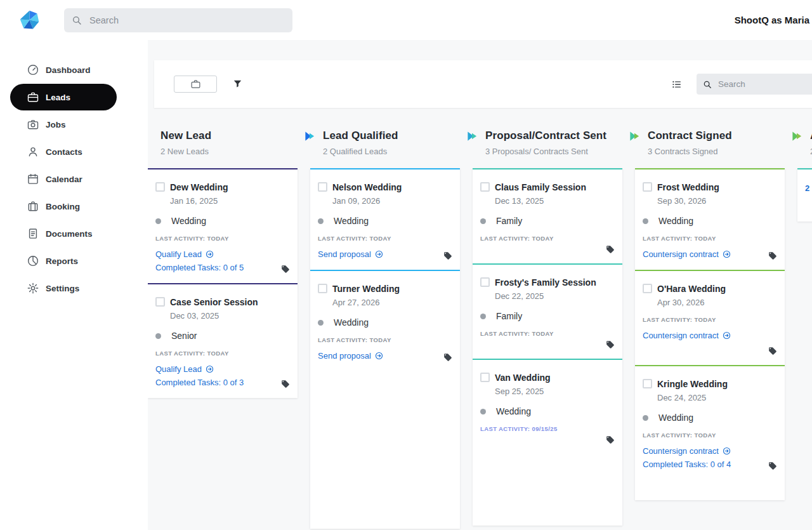 This screenshot has width=812, height=530. Describe the element at coordinates (62, 262) in the screenshot. I see `sidebar-item-label: Reports` at that location.